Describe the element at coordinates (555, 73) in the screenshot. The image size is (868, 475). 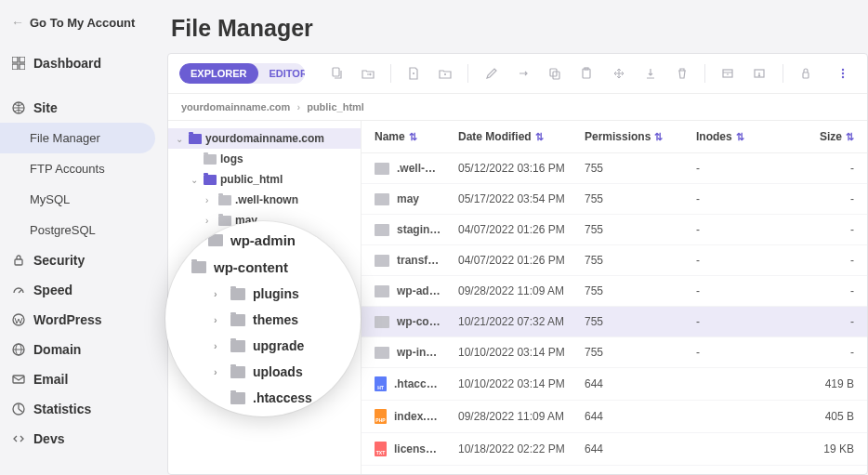
I see `copy-icon` at that location.